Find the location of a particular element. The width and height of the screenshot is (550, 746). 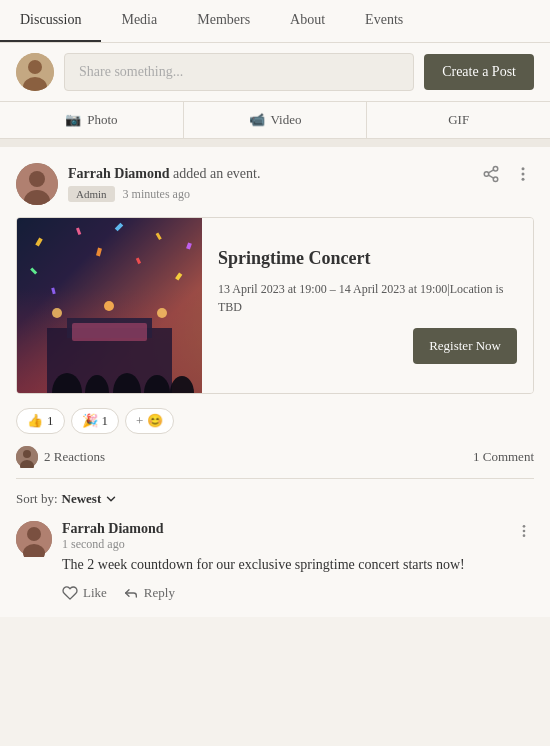

party-count: 1 is located at coordinates (106, 421).